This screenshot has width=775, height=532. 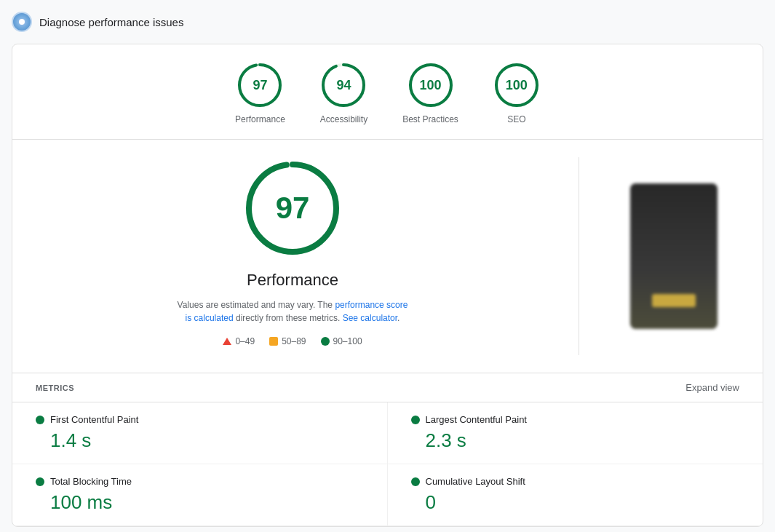 I want to click on cls-name: Cumulative Layout Shift, so click(x=476, y=482).